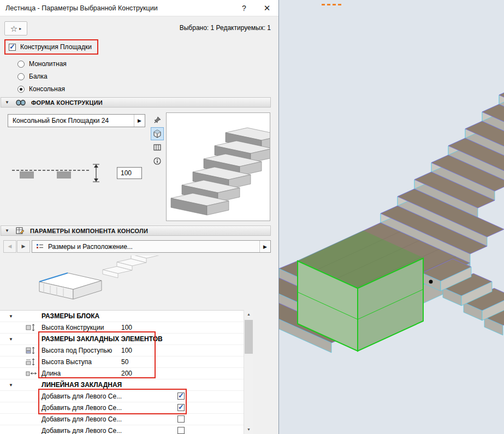 Image resolution: width=504 pixels, height=434 pixels. What do you see at coordinates (103, 282) in the screenshot?
I see `component-sketch` at bounding box center [103, 282].